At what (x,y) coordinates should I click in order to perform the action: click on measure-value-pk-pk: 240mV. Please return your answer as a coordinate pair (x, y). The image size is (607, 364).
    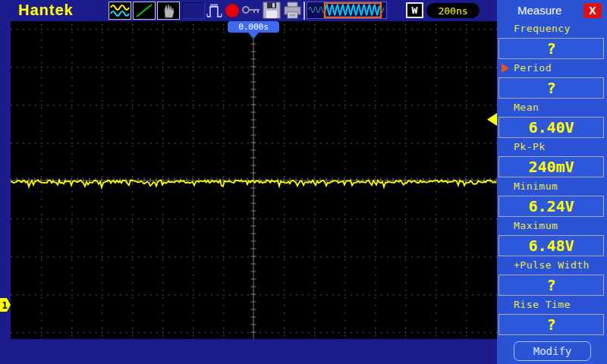
    Looking at the image, I should click on (551, 167).